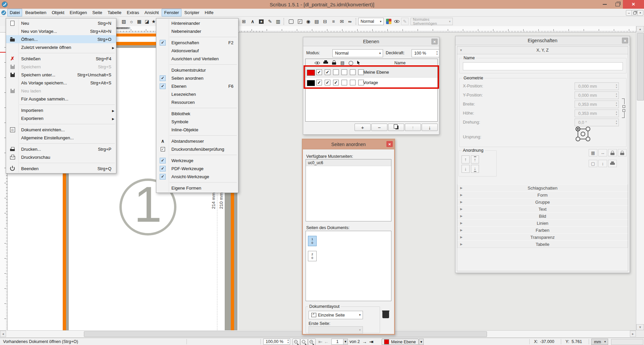 Image resolution: width=644 pixels, height=345 pixels. I want to click on previous-page-button: ←, so click(326, 342).